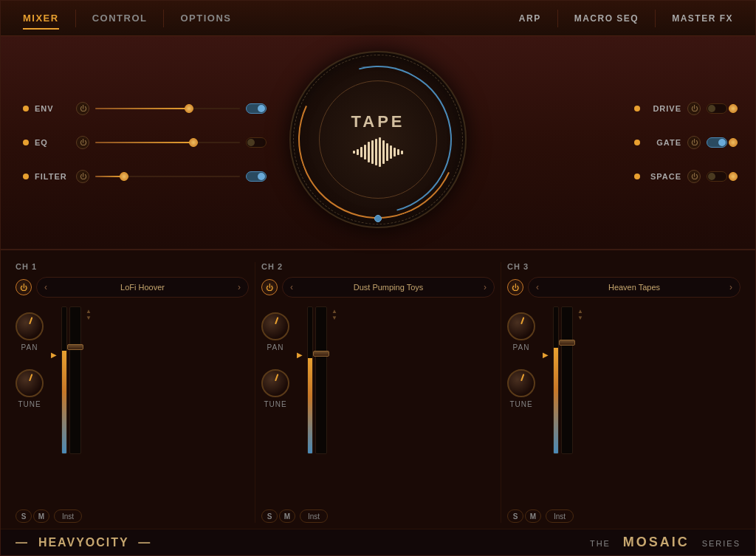  I want to click on channel-3-power-button, so click(515, 287).